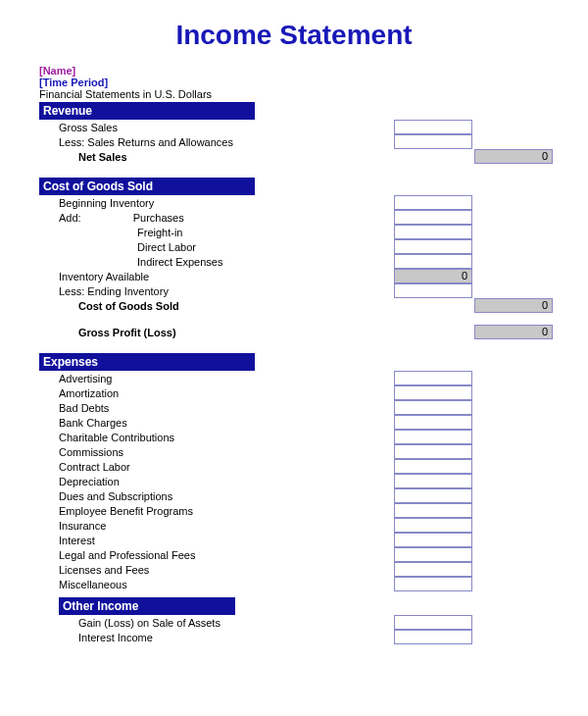  I want to click on expense-label: Bank Charges, so click(216, 423).